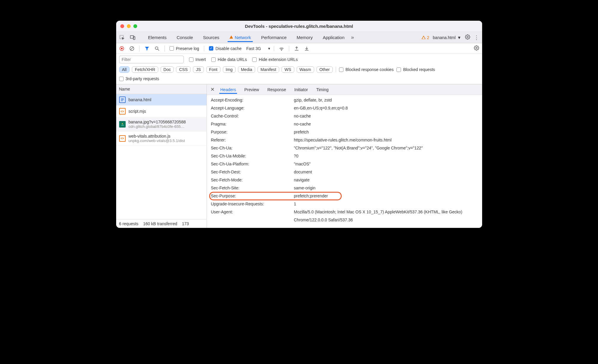 The width and height of the screenshot is (598, 364). Describe the element at coordinates (211, 37) in the screenshot. I see `tab-sources: Sources` at that location.